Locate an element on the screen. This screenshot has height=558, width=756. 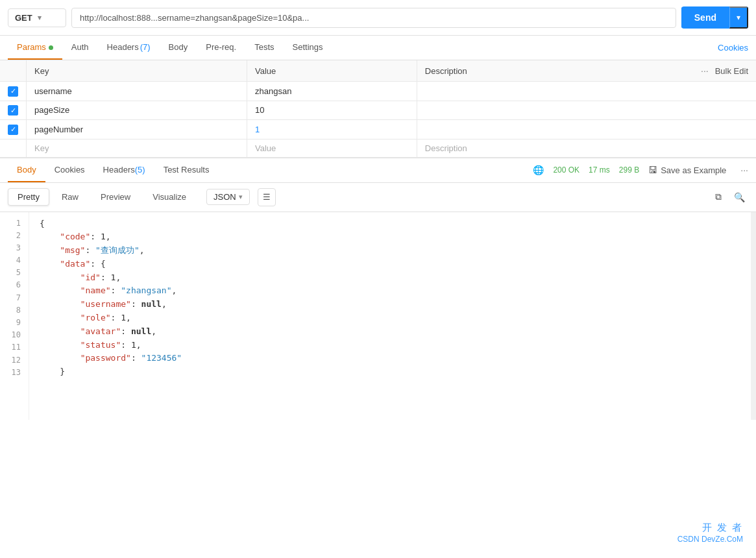
watermark: 开 发 者 CSDN DevZe.CoM is located at coordinates (710, 533).